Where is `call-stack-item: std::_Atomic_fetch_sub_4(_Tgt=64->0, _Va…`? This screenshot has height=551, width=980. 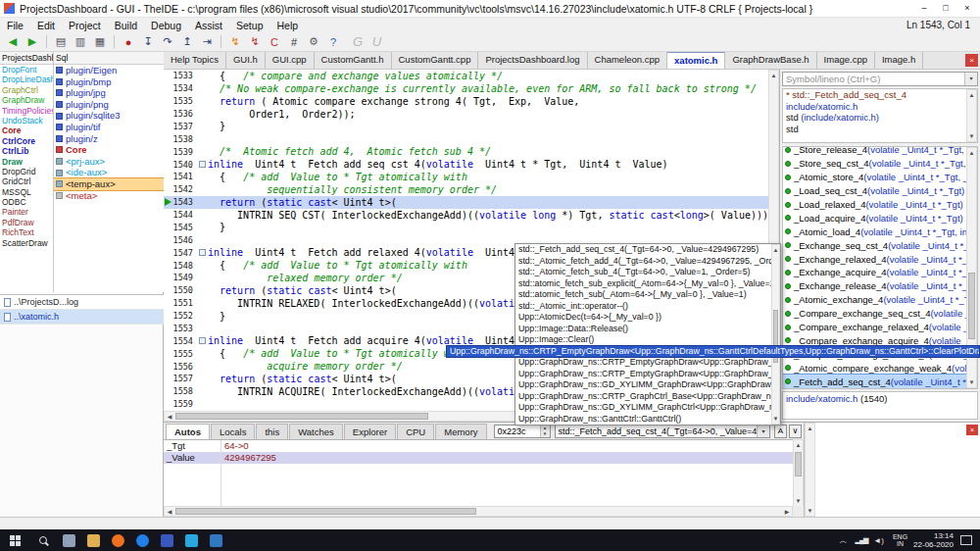
call-stack-item: std::_Atomic_fetch_sub_4(_Tgt=64->0, _Va… is located at coordinates (643, 273).